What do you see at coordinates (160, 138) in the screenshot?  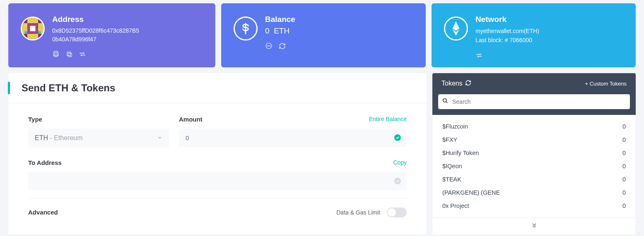 I see `chevron-down-icon` at bounding box center [160, 138].